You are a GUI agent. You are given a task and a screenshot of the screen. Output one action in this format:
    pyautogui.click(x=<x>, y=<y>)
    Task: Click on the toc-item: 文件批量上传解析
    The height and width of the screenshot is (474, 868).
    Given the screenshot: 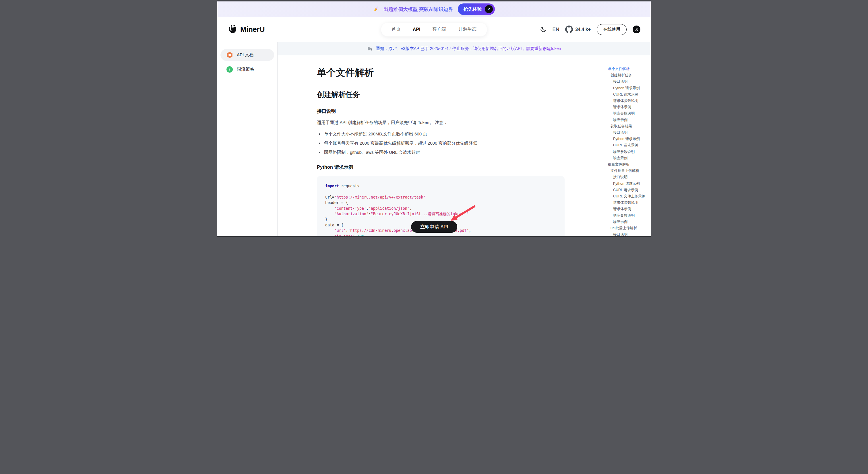 What is the action you would take?
    pyautogui.click(x=629, y=170)
    